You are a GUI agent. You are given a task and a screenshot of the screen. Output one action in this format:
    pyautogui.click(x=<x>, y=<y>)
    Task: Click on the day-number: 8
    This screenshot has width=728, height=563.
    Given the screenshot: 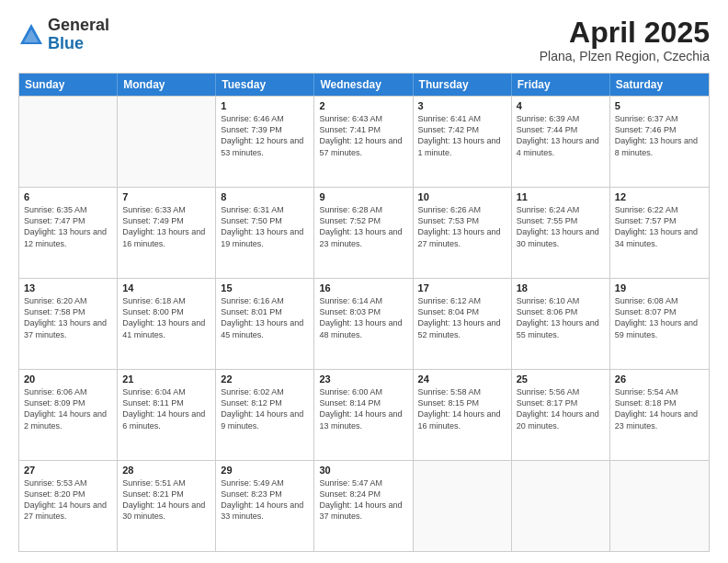 What is the action you would take?
    pyautogui.click(x=265, y=197)
    